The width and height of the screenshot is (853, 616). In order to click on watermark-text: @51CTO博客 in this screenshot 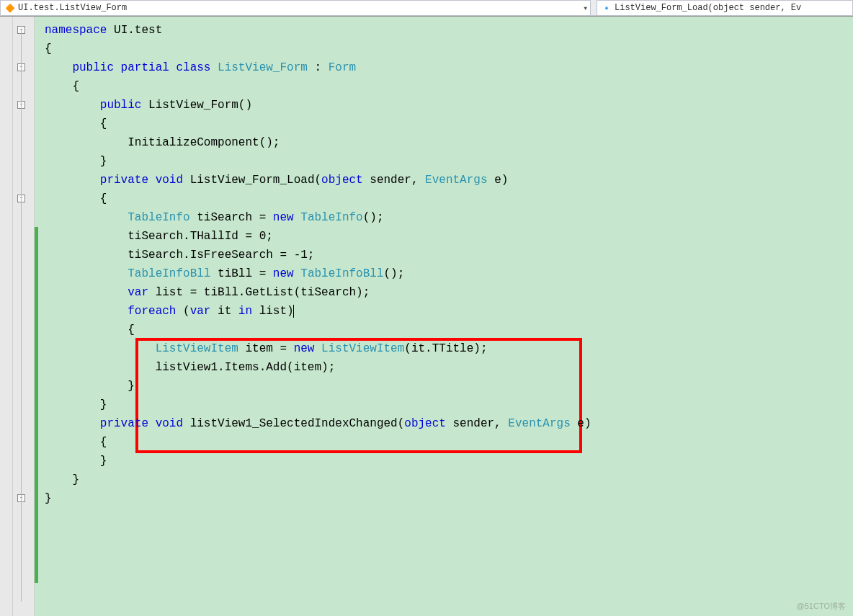, I will do `click(821, 607)`.